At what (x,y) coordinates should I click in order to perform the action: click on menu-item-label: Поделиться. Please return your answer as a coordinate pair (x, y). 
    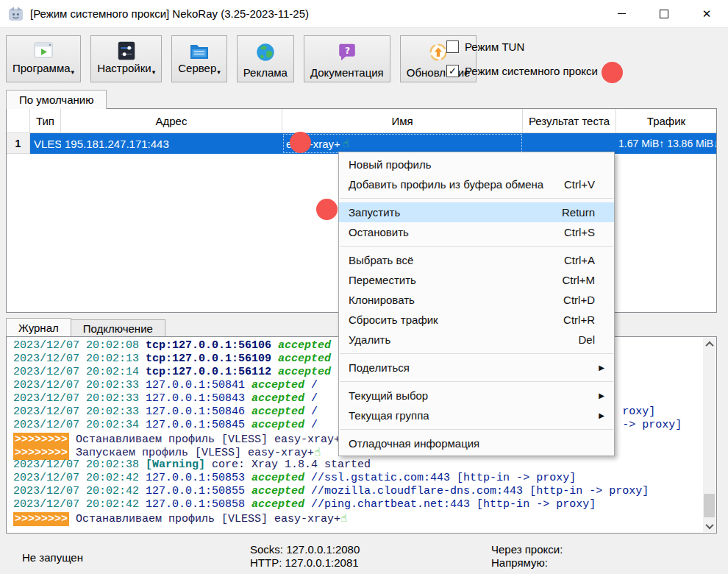
    Looking at the image, I should click on (379, 368).